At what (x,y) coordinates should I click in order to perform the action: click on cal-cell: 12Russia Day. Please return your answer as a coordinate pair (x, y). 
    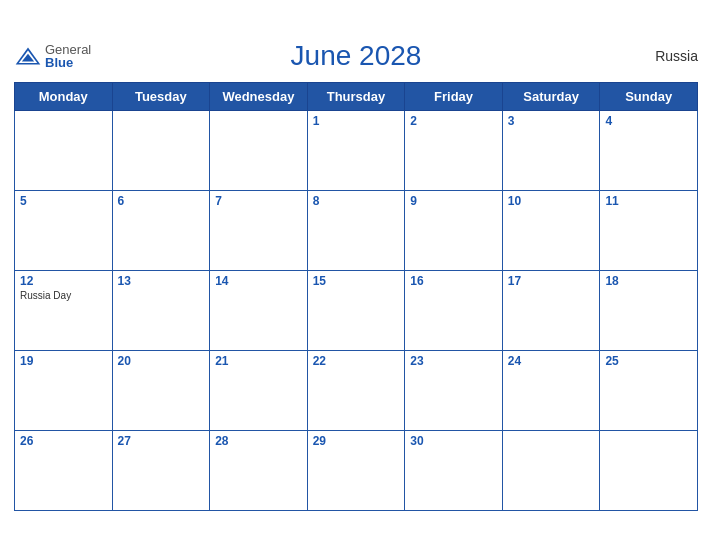
    Looking at the image, I should click on (64, 310).